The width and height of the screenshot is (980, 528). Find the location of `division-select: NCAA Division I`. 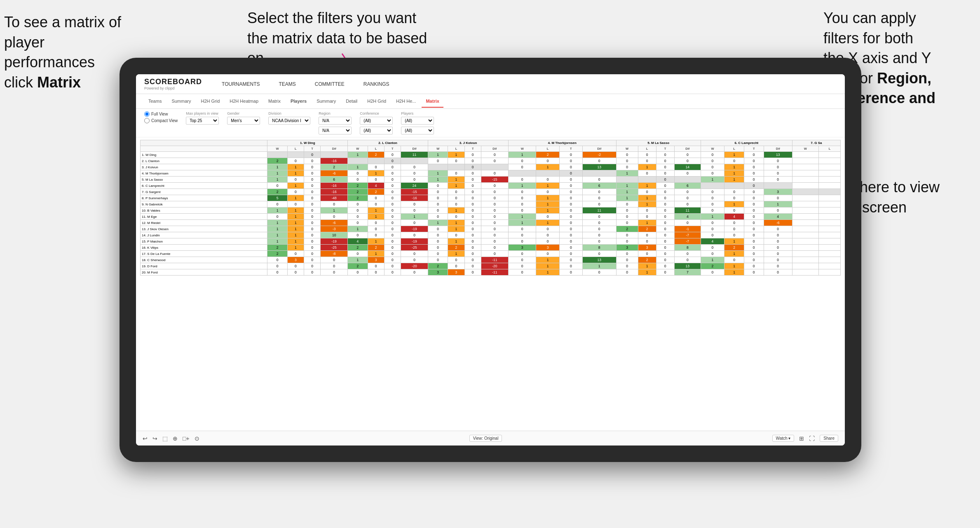

division-select: NCAA Division I is located at coordinates (289, 120).